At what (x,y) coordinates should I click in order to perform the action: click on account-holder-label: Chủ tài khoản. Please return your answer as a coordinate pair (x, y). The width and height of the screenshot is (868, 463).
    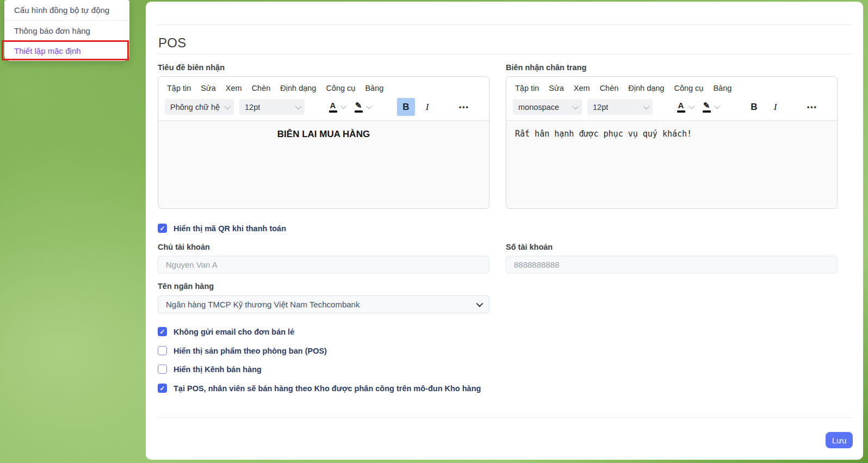
    Looking at the image, I should click on (324, 247).